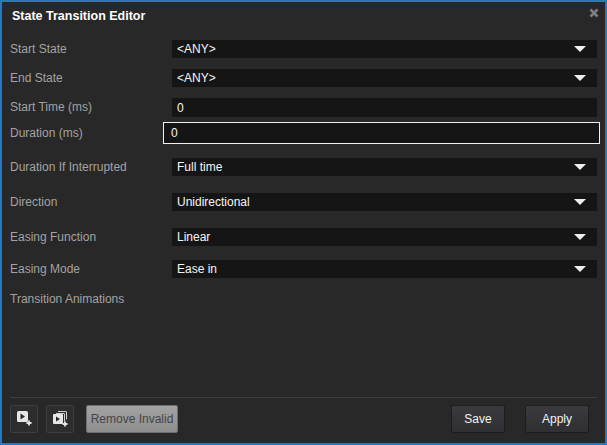 Image resolution: width=607 pixels, height=445 pixels. Describe the element at coordinates (304, 202) in the screenshot. I see `form-row: Direction Unidirectional` at that location.